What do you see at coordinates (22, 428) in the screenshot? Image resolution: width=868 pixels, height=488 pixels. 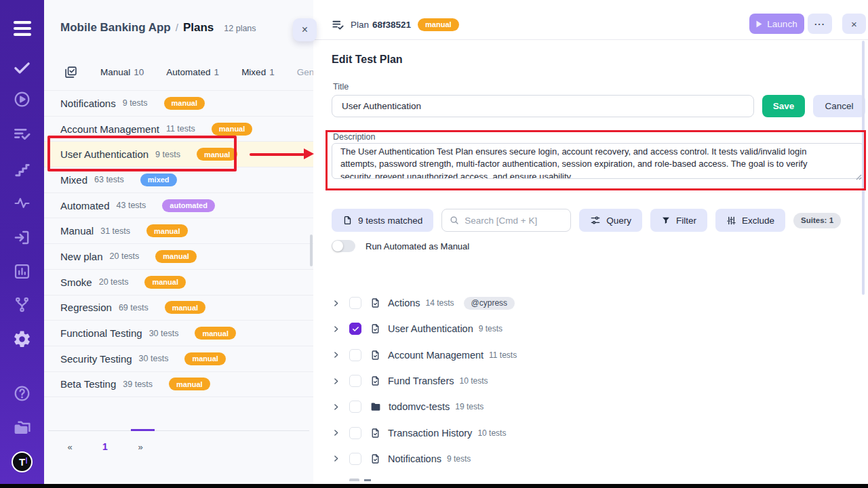 I see `projects-folders-icon` at bounding box center [22, 428].